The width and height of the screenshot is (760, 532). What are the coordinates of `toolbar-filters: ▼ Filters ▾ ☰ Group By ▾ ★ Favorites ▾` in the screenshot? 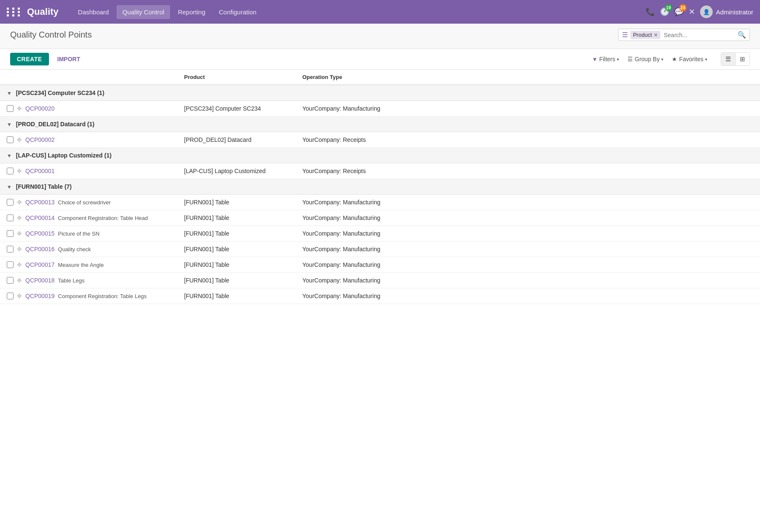 It's located at (649, 59).